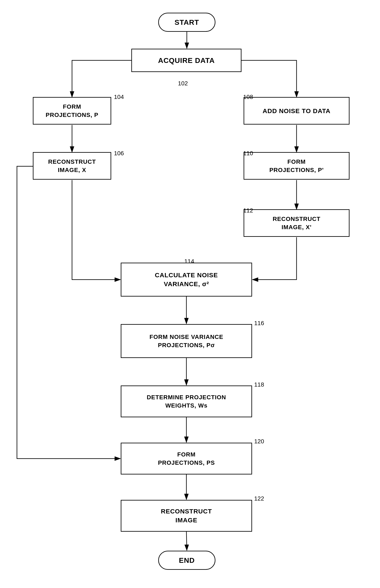  I want to click on end-node: END, so click(187, 560).